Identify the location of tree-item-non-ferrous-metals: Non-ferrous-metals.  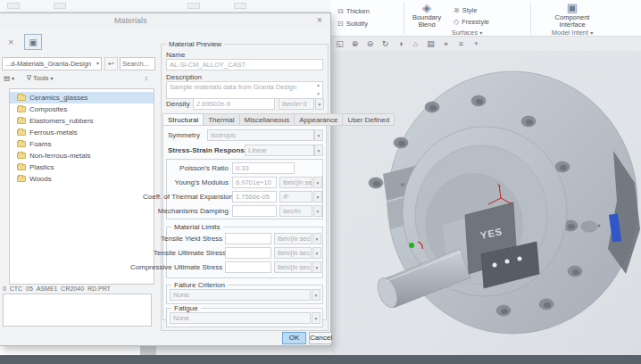
(82, 155).